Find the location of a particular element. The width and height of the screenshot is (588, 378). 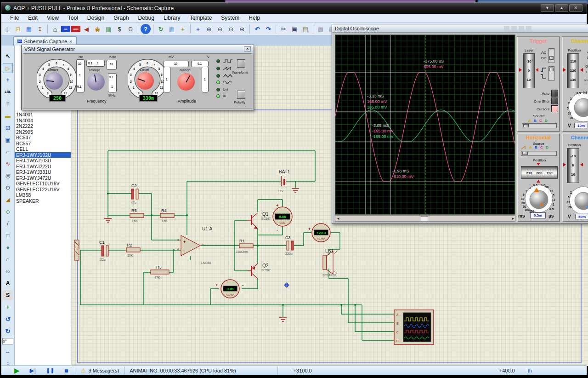

frequency-range-knob is located at coordinates (96, 82).